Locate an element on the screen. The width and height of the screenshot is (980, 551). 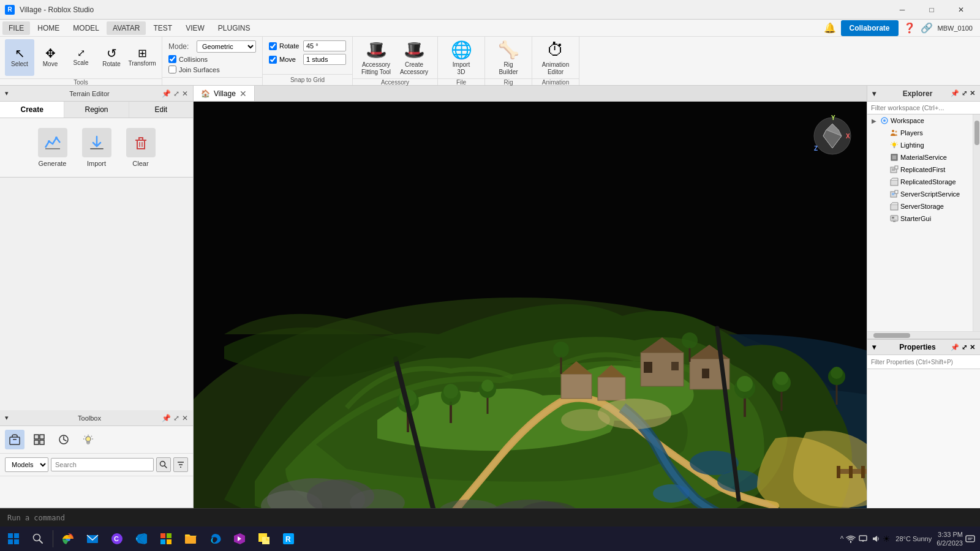
toolbox-collapse-icon: ▾ is located at coordinates (11, 418).